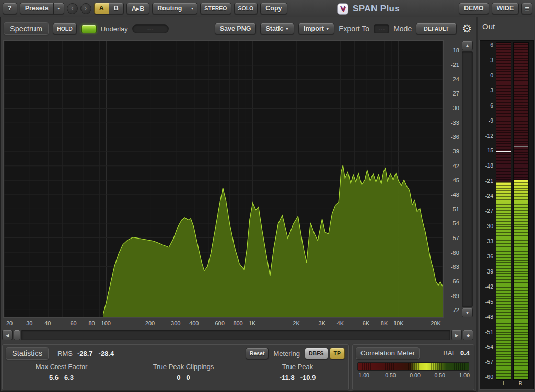 This screenshot has height=392, width=535. I want to click on db-scale: -18-21-24-27-30-33-36-39-42-45-48-51-54-…, so click(452, 179).